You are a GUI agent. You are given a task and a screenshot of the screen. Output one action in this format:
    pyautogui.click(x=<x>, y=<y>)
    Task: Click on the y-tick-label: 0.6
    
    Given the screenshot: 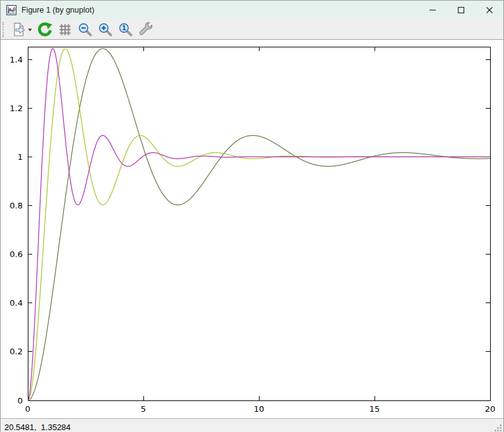 What is the action you would take?
    pyautogui.click(x=16, y=254)
    